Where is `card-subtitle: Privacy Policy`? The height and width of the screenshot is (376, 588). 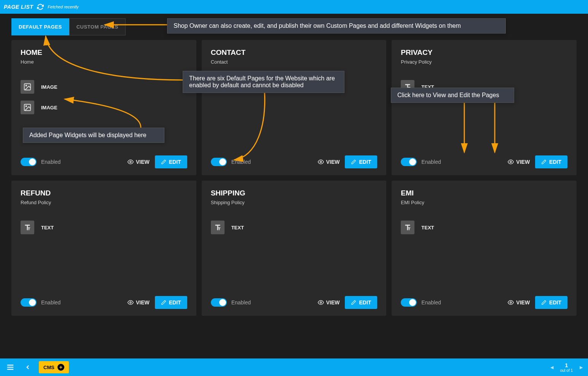 card-subtitle: Privacy Policy is located at coordinates (484, 62).